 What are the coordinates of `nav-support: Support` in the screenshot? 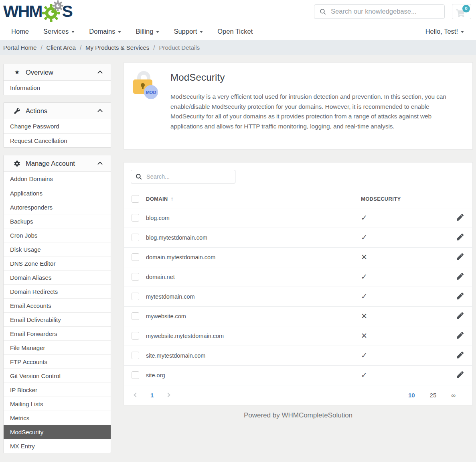 It's located at (188, 31).